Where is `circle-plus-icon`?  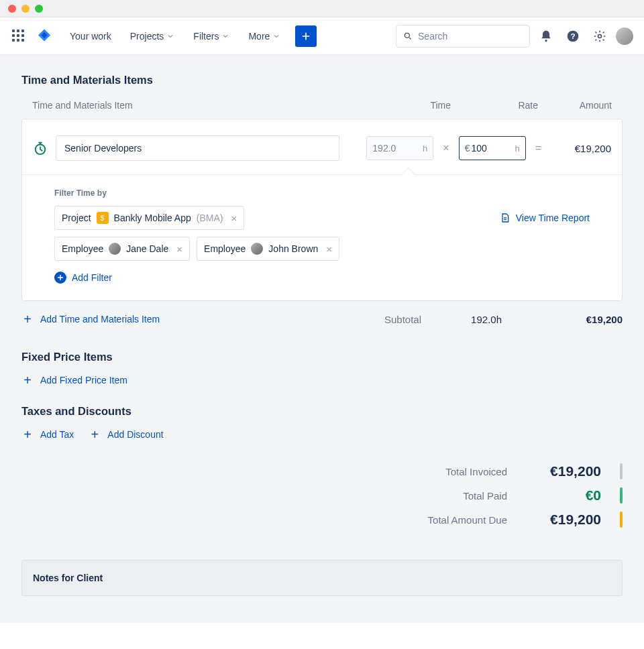 circle-plus-icon is located at coordinates (60, 278).